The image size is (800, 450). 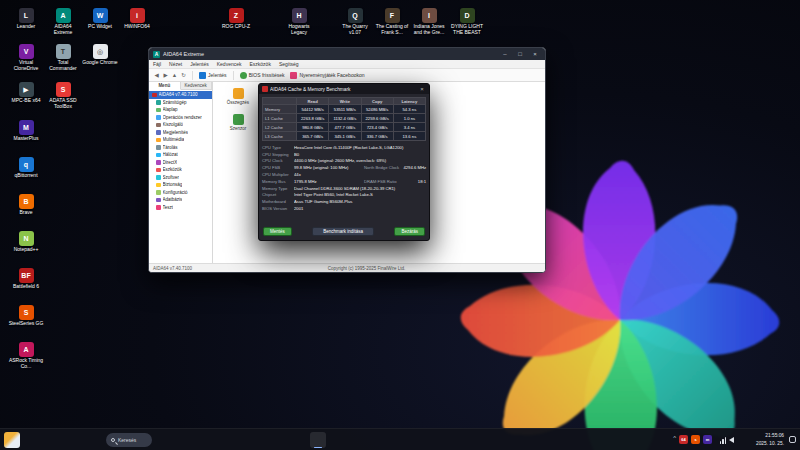 What do you see at coordinates (329, 182) in the screenshot?
I see `info-value: 1795.8 MHz` at bounding box center [329, 182].